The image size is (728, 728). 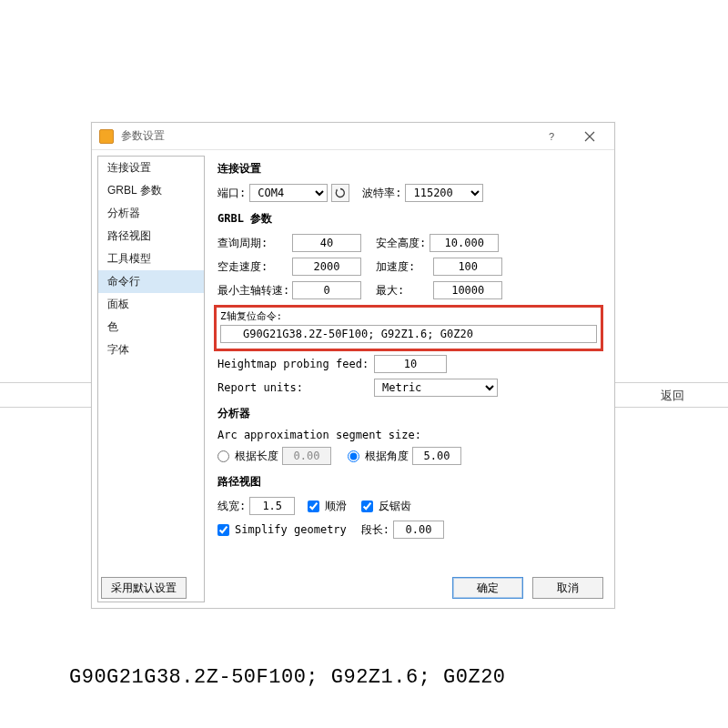 What do you see at coordinates (355, 456) in the screenshot?
I see `by-angle-radio` at bounding box center [355, 456].